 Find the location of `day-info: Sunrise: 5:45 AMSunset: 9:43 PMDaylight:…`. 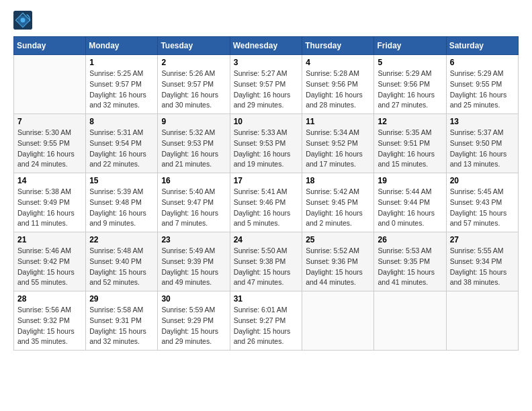

day-info: Sunrise: 5:45 AMSunset: 9:43 PMDaylight:… is located at coordinates (482, 208).